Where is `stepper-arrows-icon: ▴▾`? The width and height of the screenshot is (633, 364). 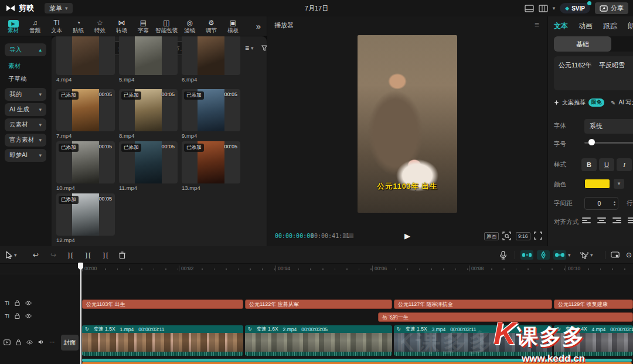
stepper-arrows-icon: ▴▾ is located at coordinates (615, 203).